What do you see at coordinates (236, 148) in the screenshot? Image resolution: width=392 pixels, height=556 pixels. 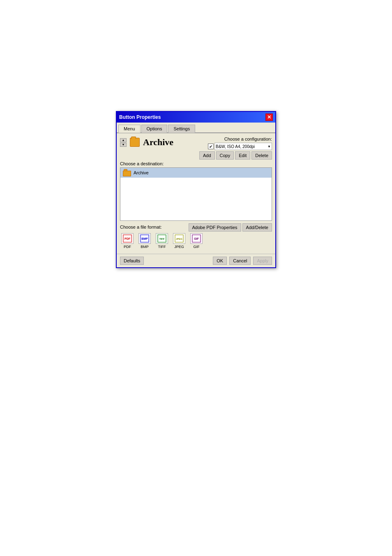 I see `configuration-panel: Choose a configuration: ✔ B&W, ISO A4, 2…` at bounding box center [236, 148].